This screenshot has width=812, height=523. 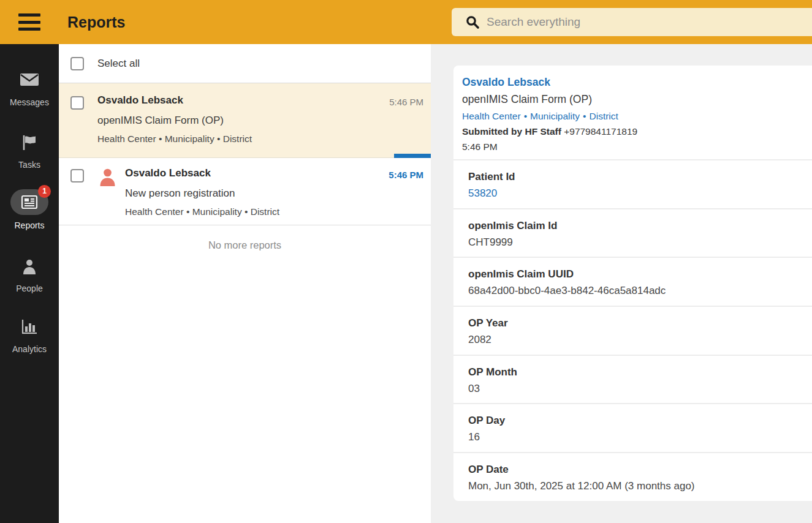 What do you see at coordinates (472, 22) in the screenshot?
I see `search-icon` at bounding box center [472, 22].